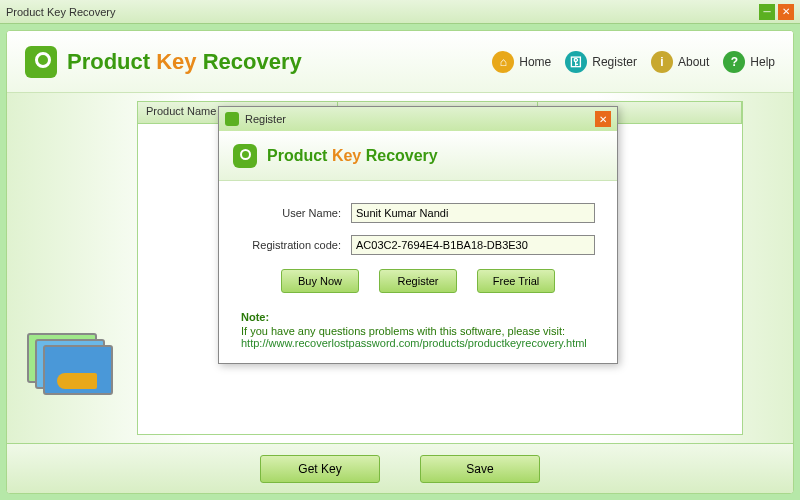 Image resolution: width=800 pixels, height=500 pixels. I want to click on dialog-header: Product Key Recovery, so click(418, 156).